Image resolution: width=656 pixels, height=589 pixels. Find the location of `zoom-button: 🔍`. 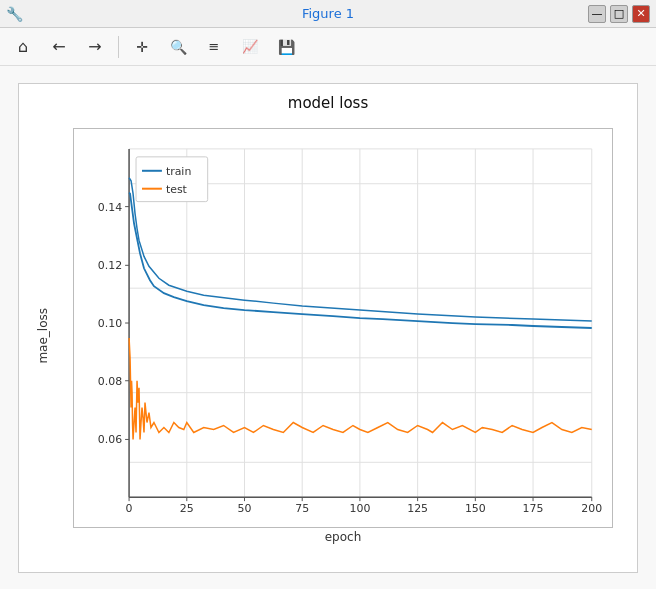

zoom-button: 🔍 is located at coordinates (178, 47).